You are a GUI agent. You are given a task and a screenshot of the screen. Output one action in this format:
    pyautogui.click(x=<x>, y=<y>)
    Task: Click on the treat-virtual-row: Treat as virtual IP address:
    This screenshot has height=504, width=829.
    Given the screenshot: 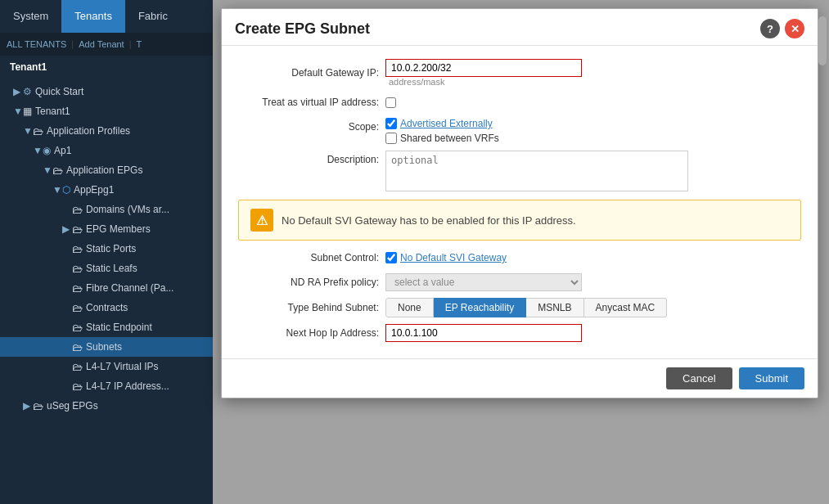 What is the action you would take?
    pyautogui.click(x=520, y=102)
    